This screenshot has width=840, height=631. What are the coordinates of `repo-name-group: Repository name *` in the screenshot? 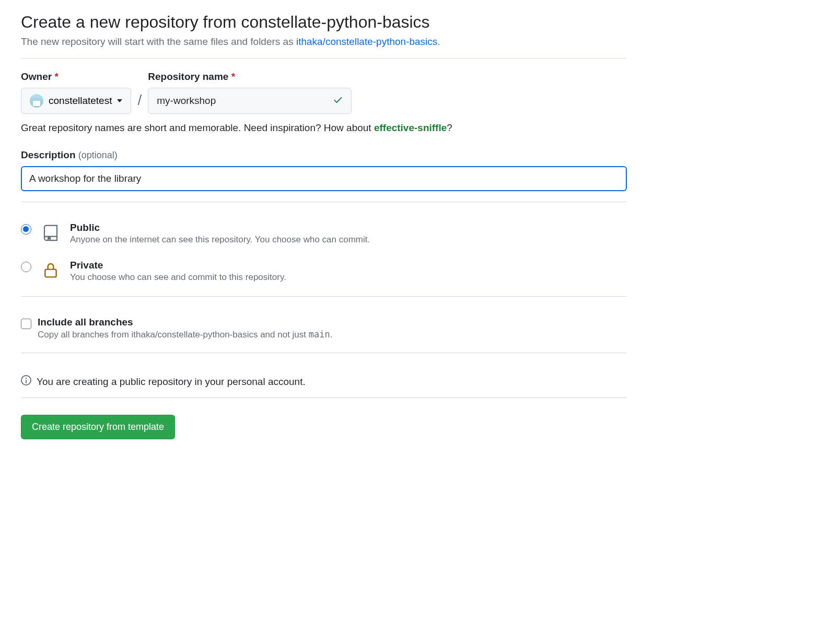 It's located at (250, 92).